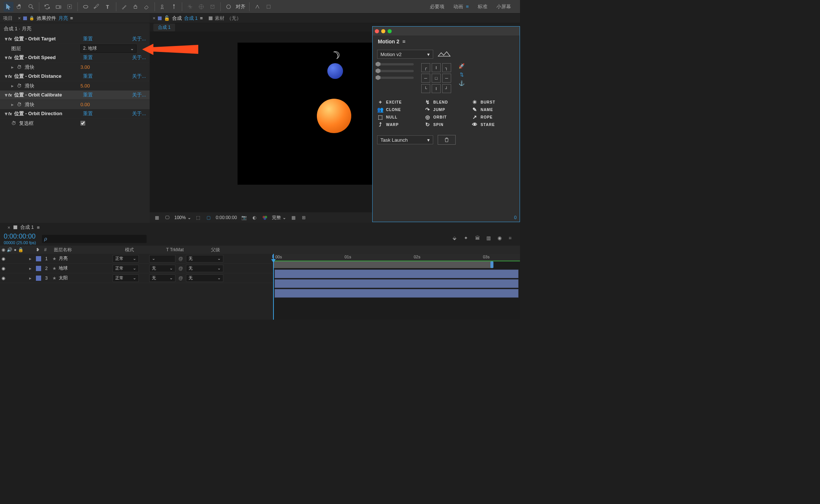 The height and width of the screenshot is (504, 820). Describe the element at coordinates (83, 123) in the screenshot. I see `checkbox` at that location.